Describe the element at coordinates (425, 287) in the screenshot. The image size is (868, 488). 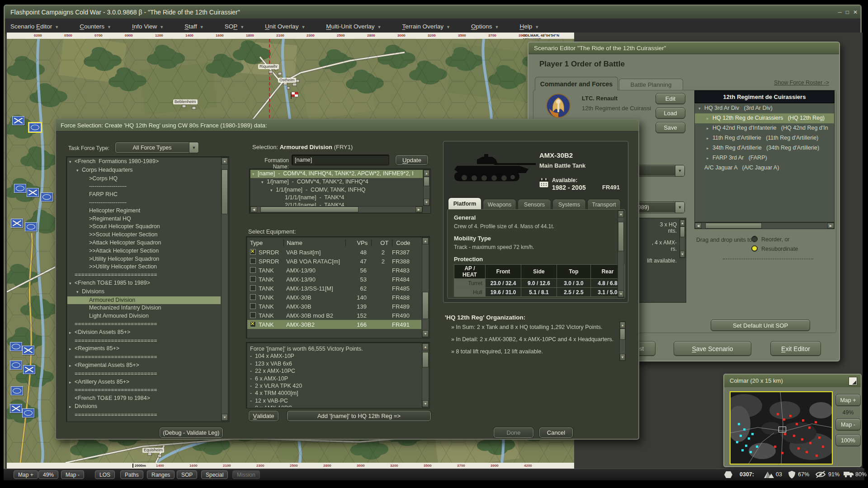
I see `equipment-scrollbar: ▲▼` at that location.